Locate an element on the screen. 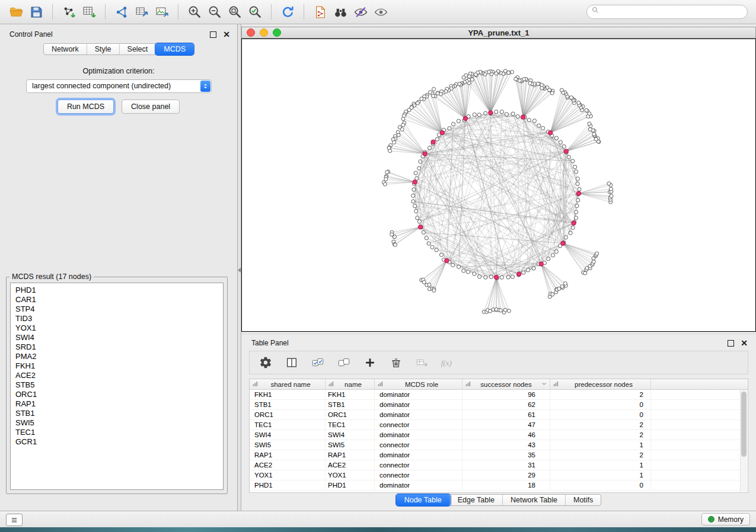 This screenshot has width=756, height=532. mcds-result-item: STP4 is located at coordinates (117, 309).